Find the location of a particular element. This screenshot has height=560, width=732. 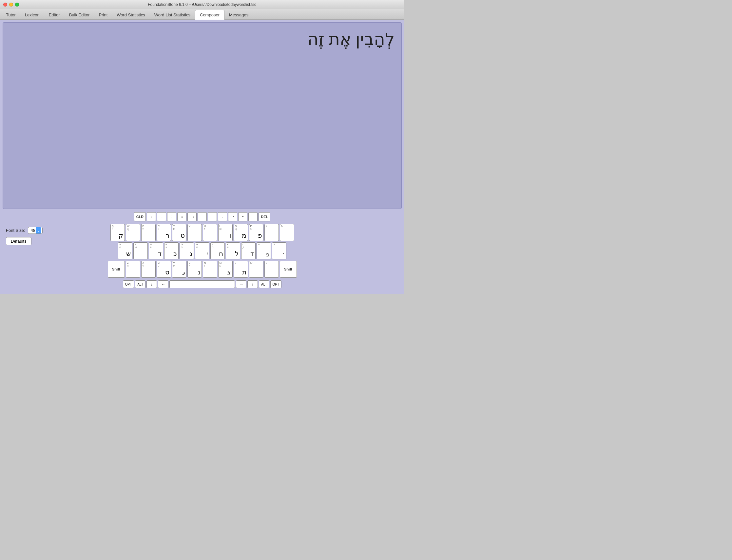

key-s: SЫ is located at coordinates (141, 251).